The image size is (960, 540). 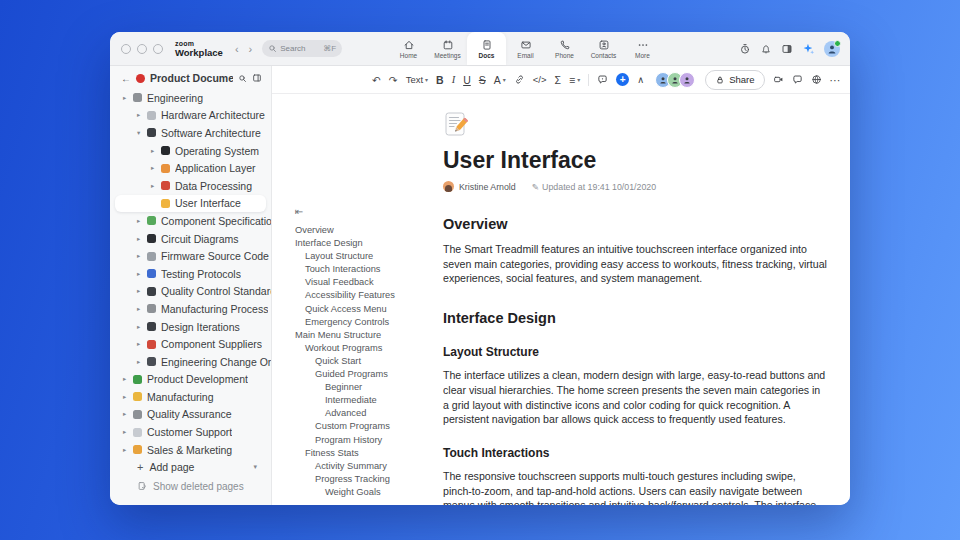 What do you see at coordinates (190, 486) in the screenshot?
I see `show-deleted-pages-button: Show deleted pages` at bounding box center [190, 486].